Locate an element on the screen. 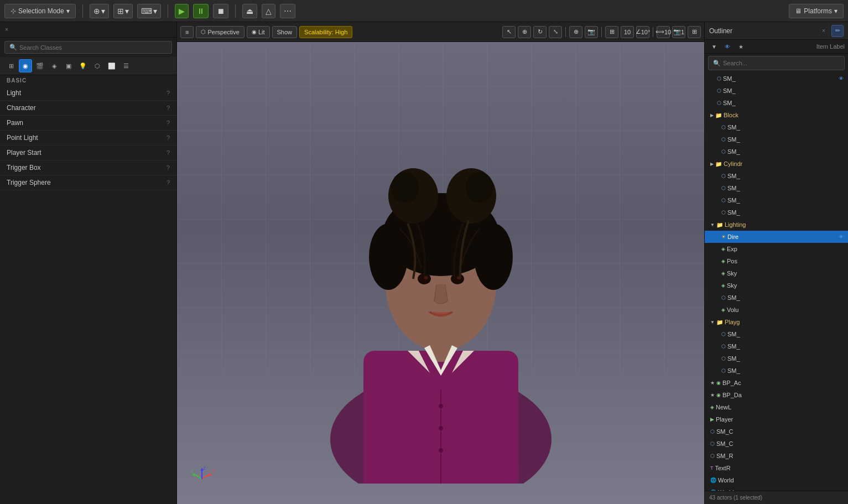  snap-button: ⊞ ▾ is located at coordinates (123, 11).